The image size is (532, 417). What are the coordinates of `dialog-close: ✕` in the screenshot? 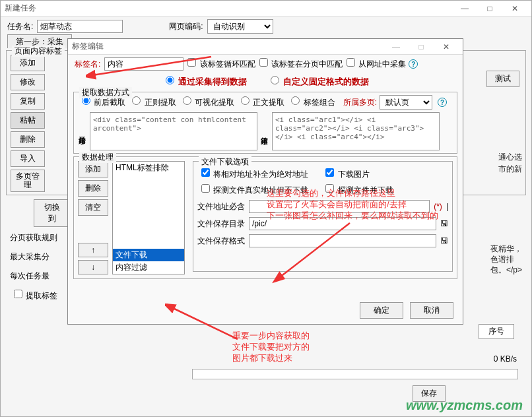 It's located at (446, 47).